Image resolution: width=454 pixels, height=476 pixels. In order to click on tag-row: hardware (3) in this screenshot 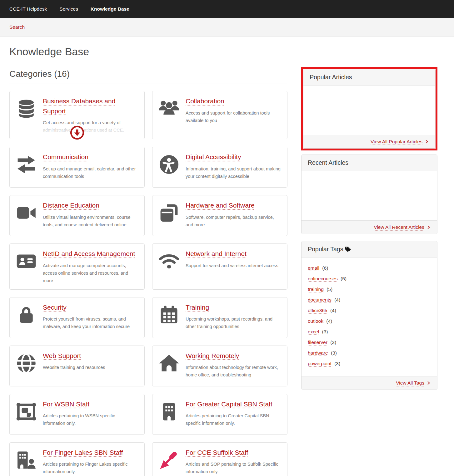, I will do `click(369, 353)`.